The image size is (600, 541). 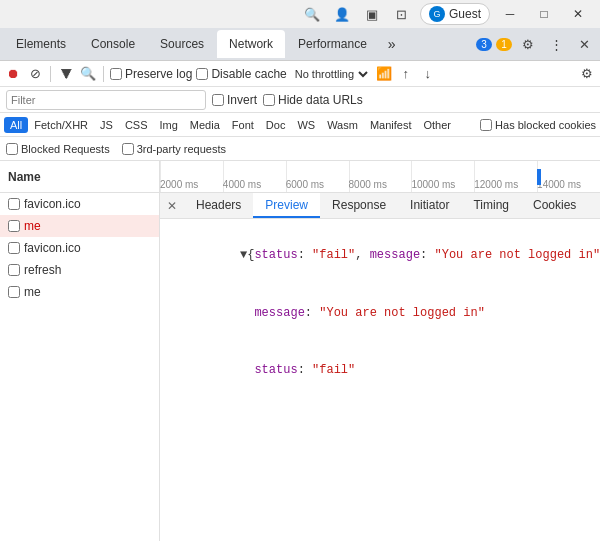 I want to click on tab-console: Console, so click(x=113, y=44).